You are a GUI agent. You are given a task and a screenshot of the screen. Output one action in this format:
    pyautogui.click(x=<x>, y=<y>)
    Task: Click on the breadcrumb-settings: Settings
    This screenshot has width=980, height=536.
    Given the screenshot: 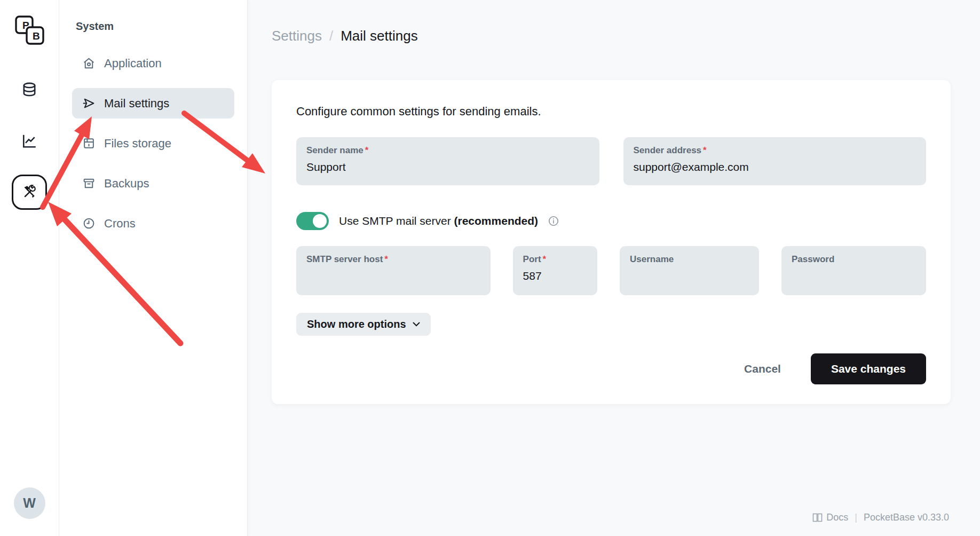 What is the action you would take?
    pyautogui.click(x=297, y=36)
    